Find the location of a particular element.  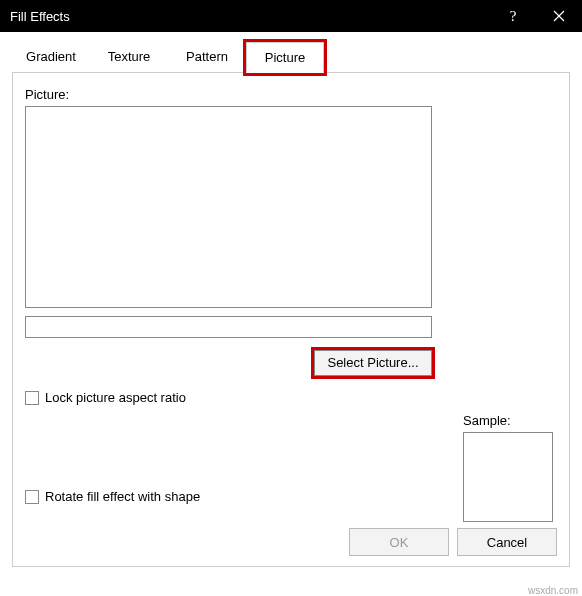

close-icon is located at coordinates (559, 16).